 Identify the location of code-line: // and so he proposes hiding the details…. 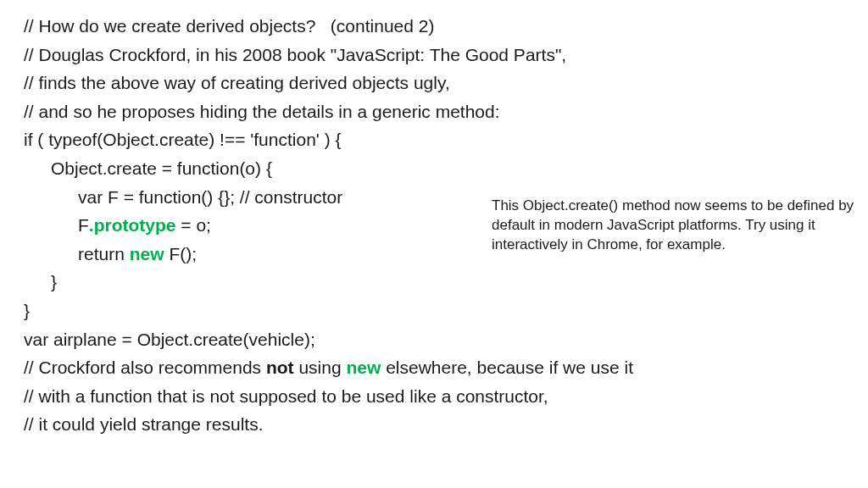
(434, 112).